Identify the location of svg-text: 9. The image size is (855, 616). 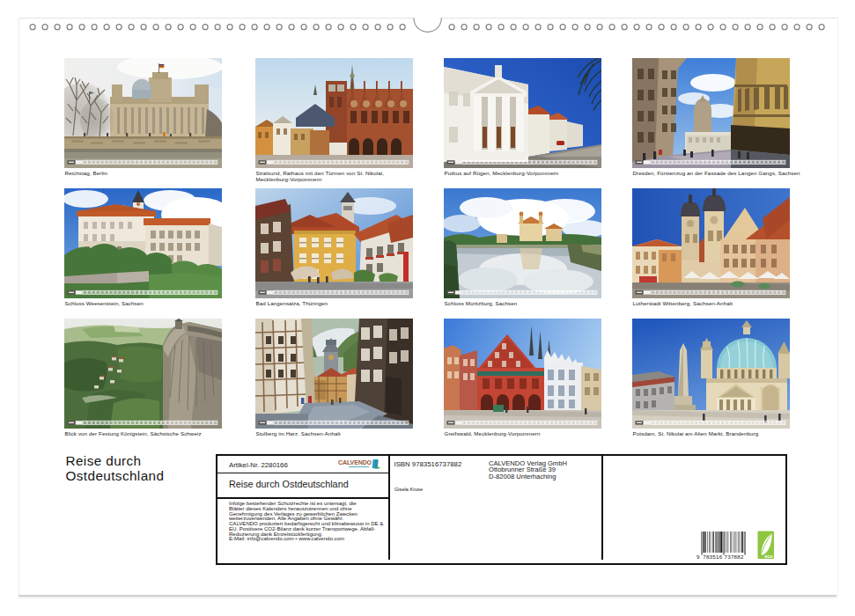
(698, 556).